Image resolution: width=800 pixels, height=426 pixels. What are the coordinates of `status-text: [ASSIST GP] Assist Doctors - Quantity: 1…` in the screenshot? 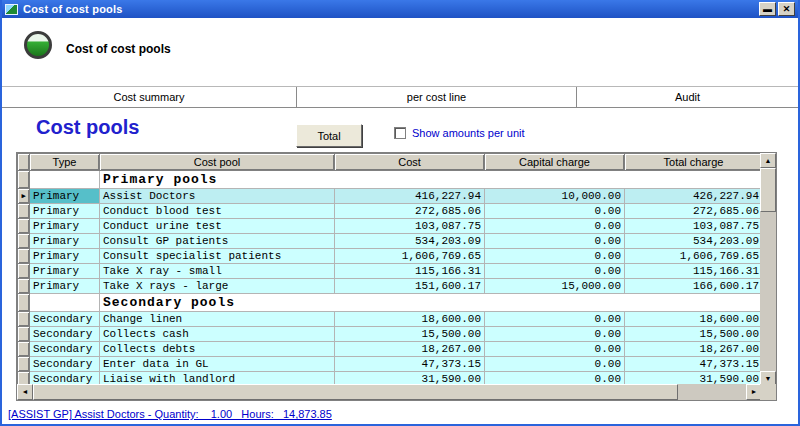 It's located at (170, 414).